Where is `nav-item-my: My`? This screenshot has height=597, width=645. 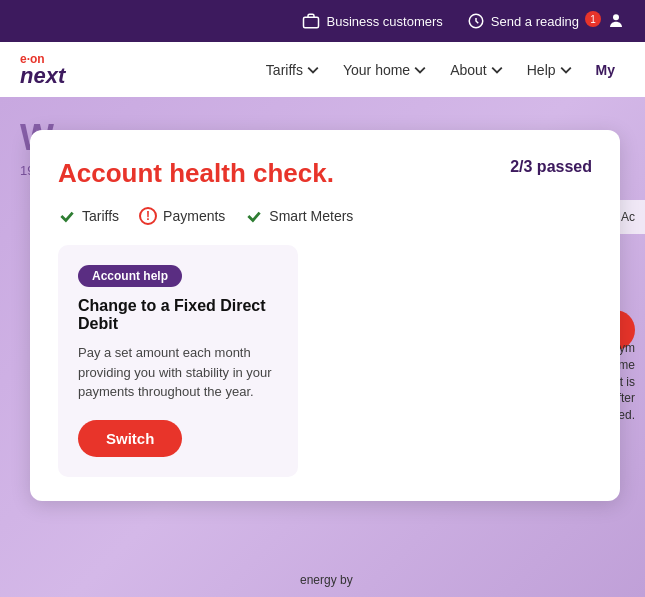
nav-item-my: My is located at coordinates (606, 70).